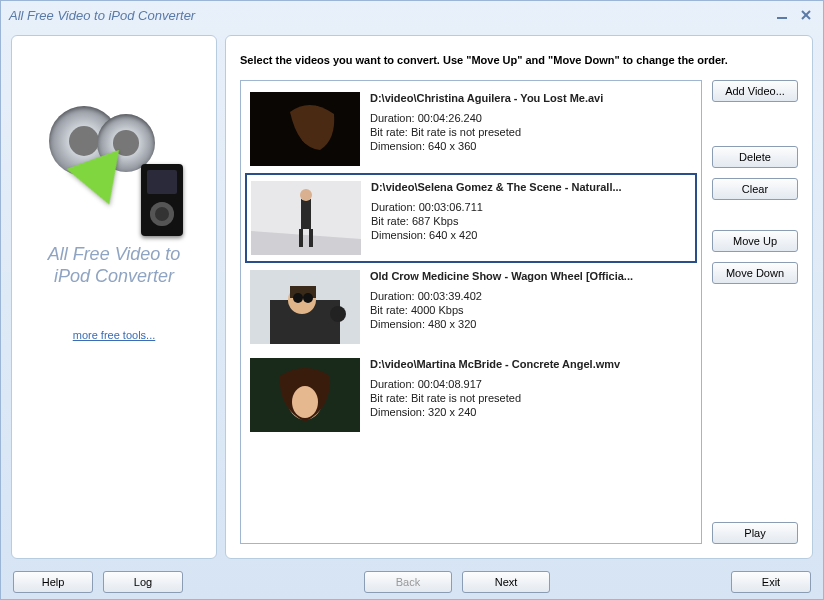  What do you see at coordinates (531, 207) in the screenshot?
I see `video-duration: Duration: 00:03:06.711` at bounding box center [531, 207].